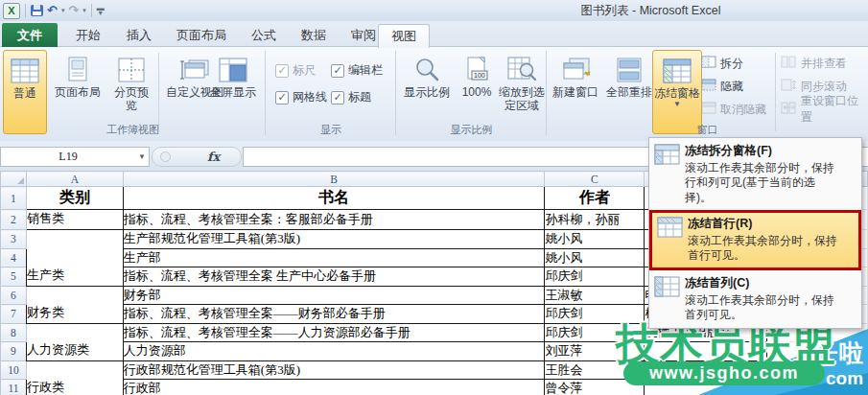 This screenshot has width=868, height=395. I want to click on cell-C2: 孙科柳，孙丽, so click(595, 221).